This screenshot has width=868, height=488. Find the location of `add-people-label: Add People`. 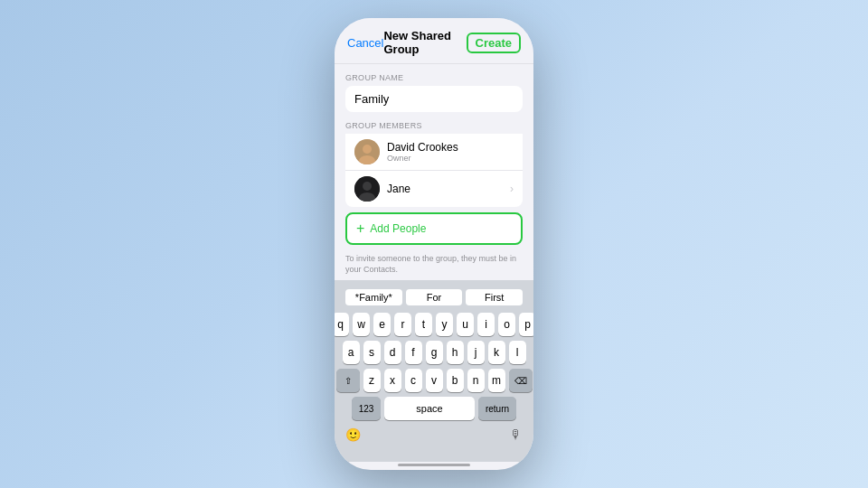

add-people-label: Add People is located at coordinates (398, 229).